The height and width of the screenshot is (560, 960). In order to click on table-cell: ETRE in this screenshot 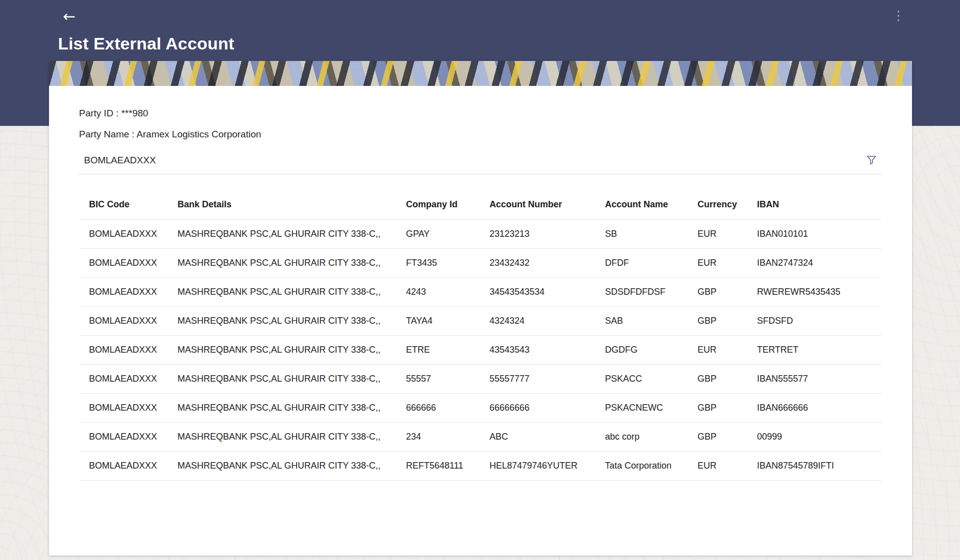, I will do `click(438, 350)`.